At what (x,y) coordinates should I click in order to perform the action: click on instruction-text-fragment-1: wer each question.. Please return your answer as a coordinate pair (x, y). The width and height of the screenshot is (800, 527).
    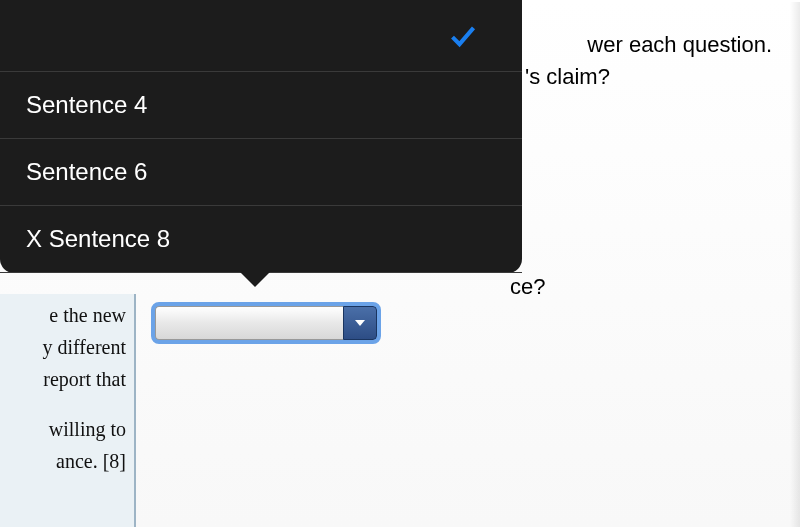
    Looking at the image, I should click on (680, 45).